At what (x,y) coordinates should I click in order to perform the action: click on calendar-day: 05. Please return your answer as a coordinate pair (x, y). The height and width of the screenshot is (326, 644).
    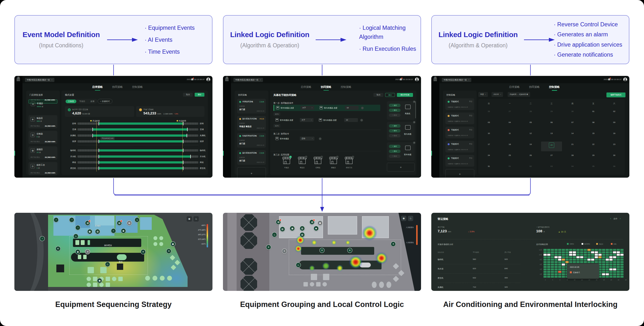
    Looking at the image, I should click on (594, 168).